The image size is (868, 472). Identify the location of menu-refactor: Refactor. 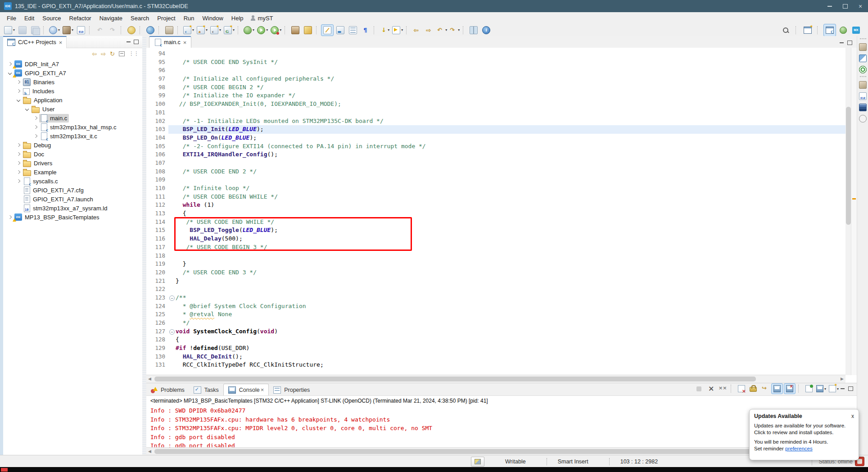
(80, 18).